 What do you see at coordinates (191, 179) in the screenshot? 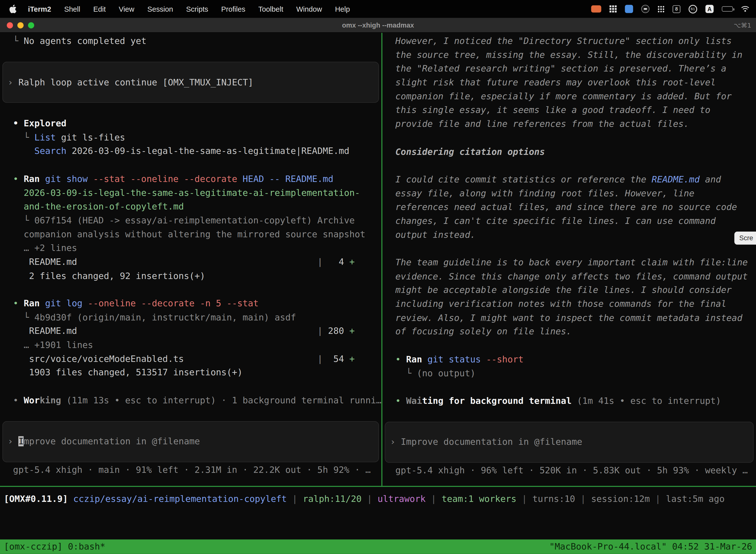
I see `terminal-line: • Ran git show --stat --oneline --decora…` at bounding box center [191, 179].